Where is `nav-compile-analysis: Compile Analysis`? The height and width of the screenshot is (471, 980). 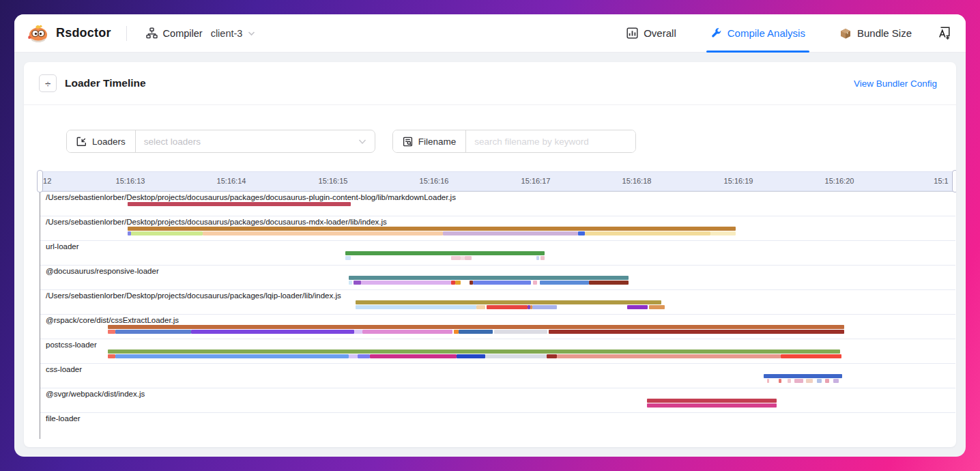
nav-compile-analysis: Compile Analysis is located at coordinates (758, 33).